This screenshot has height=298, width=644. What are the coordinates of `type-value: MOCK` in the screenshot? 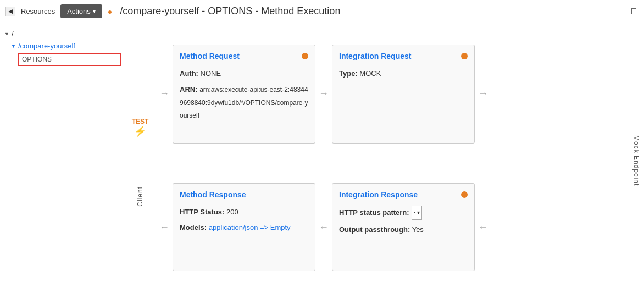 It's located at (370, 74).